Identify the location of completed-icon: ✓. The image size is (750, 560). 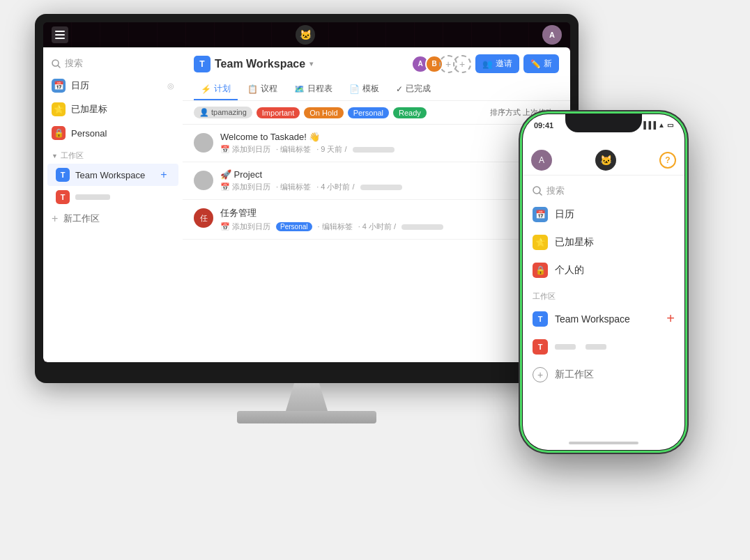
(399, 89).